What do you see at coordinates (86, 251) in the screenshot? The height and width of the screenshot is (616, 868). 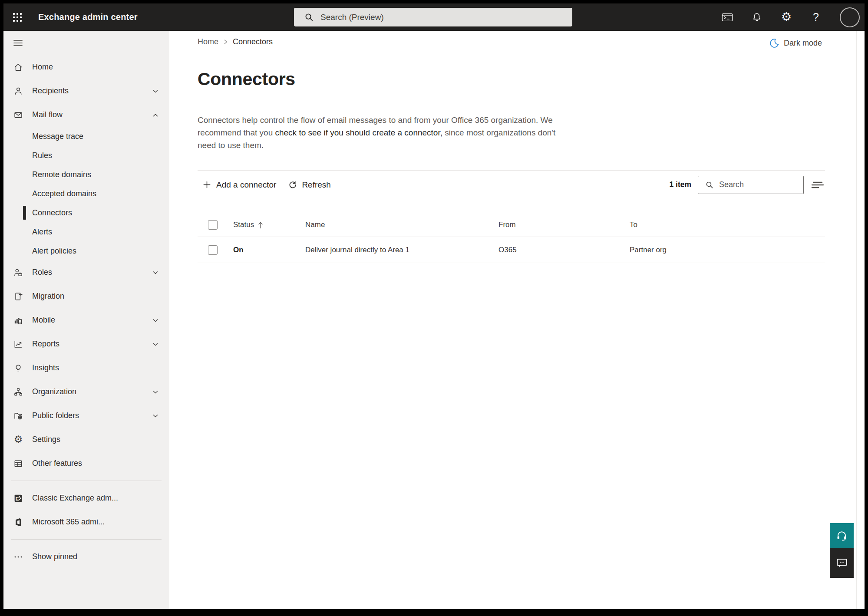 I see `sidebar-item-alert-policies: Alert policies` at bounding box center [86, 251].